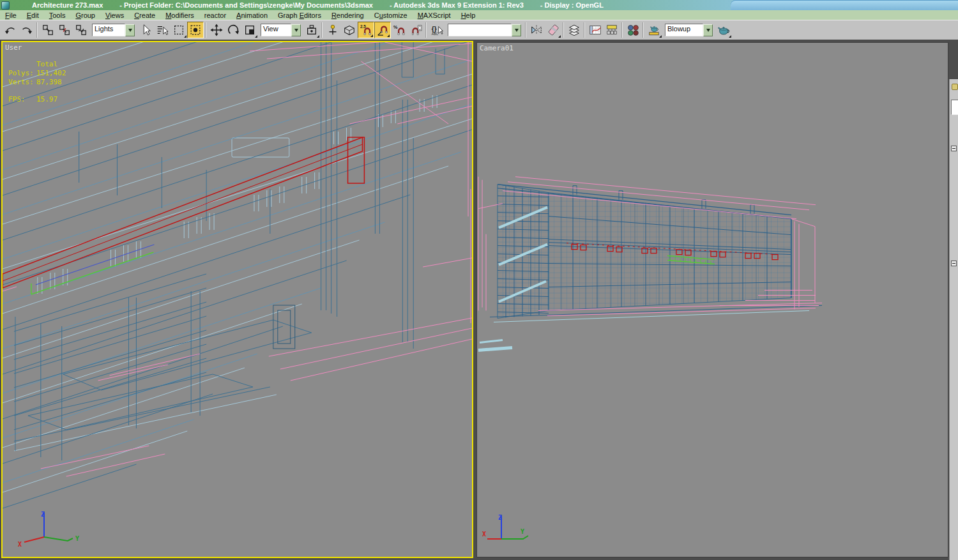 This screenshot has height=560, width=958. What do you see at coordinates (654, 30) in the screenshot?
I see `render-scene-dialog-button` at bounding box center [654, 30].